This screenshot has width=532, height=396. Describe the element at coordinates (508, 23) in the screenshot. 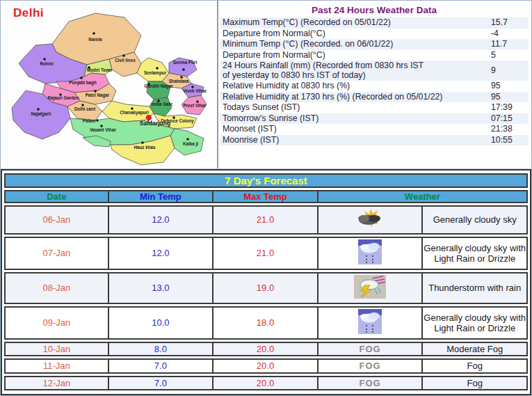

I see `past24-value-cell: 15.7` at that location.